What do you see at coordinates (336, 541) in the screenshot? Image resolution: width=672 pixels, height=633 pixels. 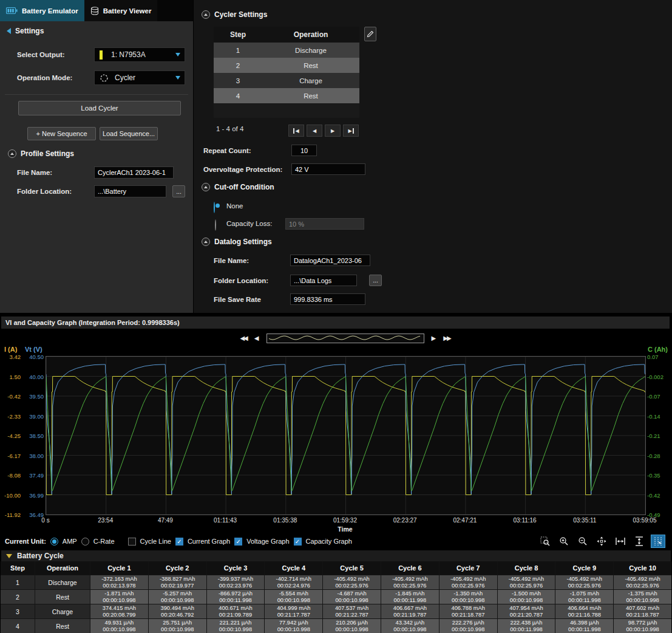 I see `graph-controls-bar: Current Unit: AMP C-Rate Cycle Line Curr…` at bounding box center [336, 541].